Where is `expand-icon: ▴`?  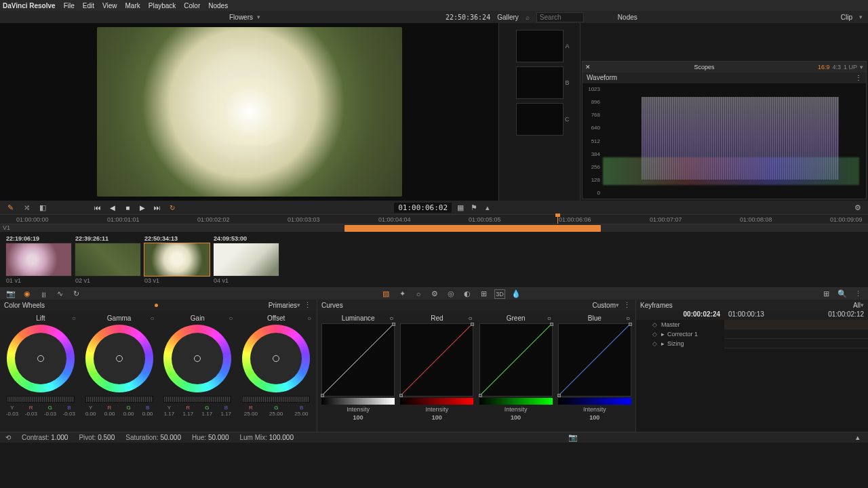
expand-icon: ▴ is located at coordinates (858, 438).